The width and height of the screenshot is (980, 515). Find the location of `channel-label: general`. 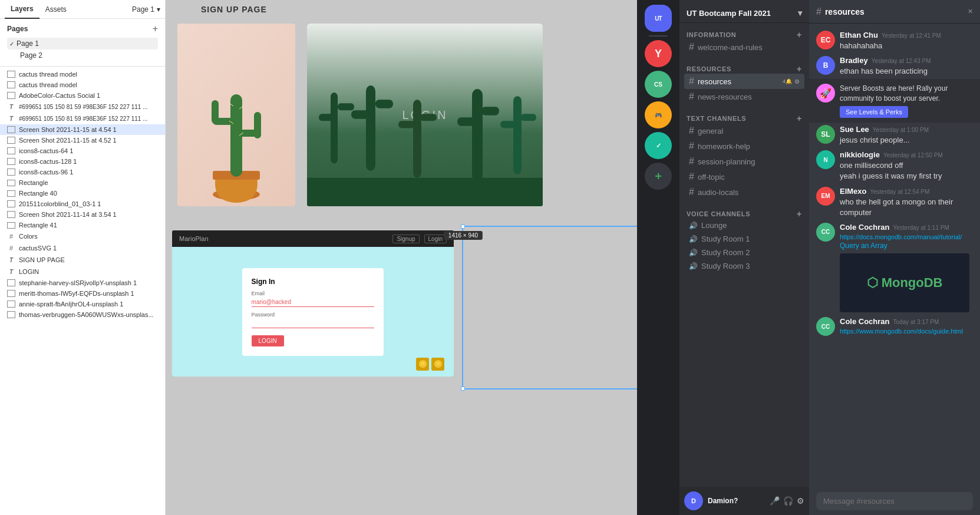

channel-label: general is located at coordinates (711, 131).